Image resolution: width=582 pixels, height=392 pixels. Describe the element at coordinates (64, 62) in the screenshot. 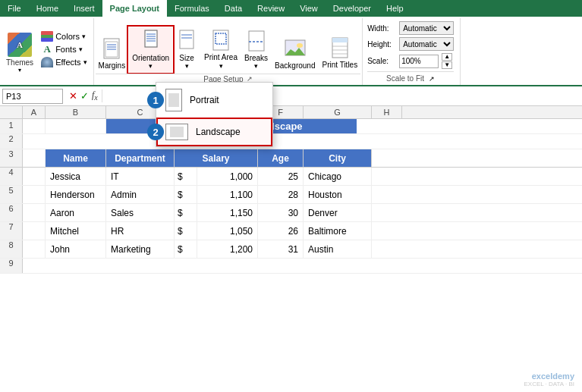

I see `effects-button: Effects▾` at that location.